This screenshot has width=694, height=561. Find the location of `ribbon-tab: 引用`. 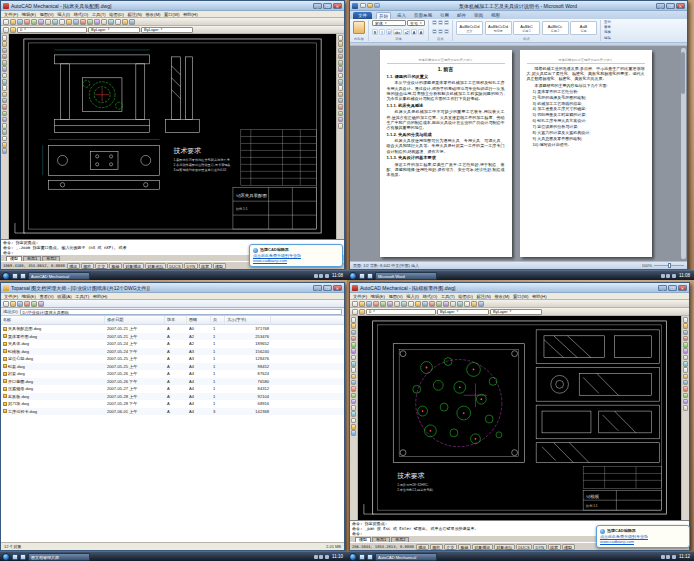

ribbon-tab: 引用 is located at coordinates (444, 16).